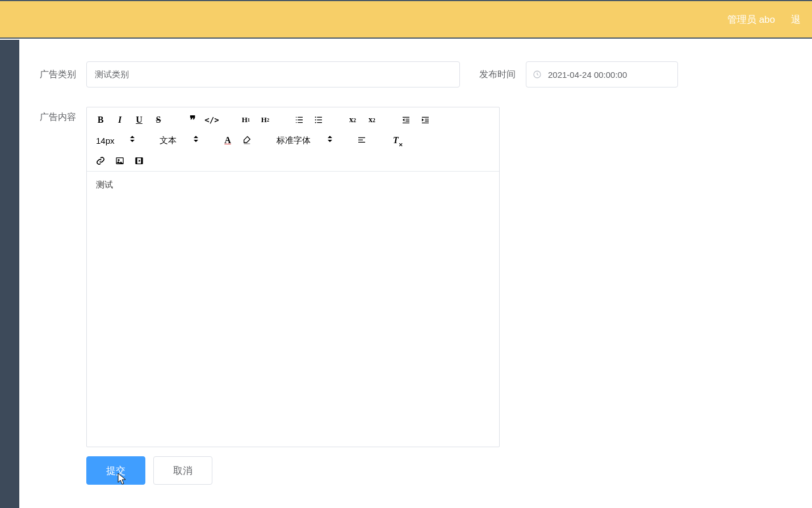 The width and height of the screenshot is (812, 508). I want to click on content-label: 广告内容, so click(56, 115).